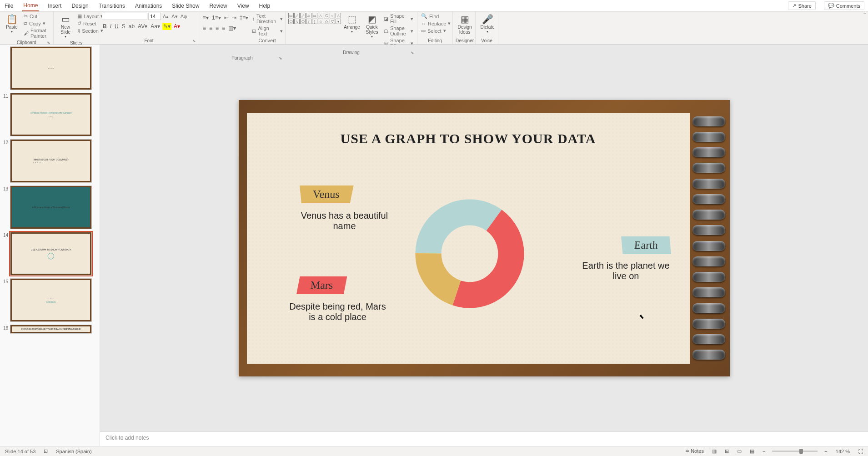  I want to click on collapse-ribbon-button: ⌃, so click(864, 28).